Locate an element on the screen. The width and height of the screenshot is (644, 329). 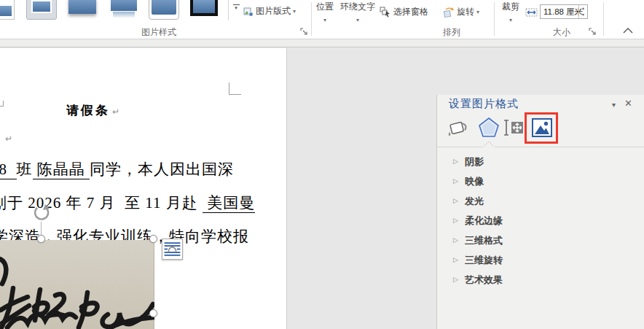
rotate-button: 旋转 ▾ is located at coordinates (461, 12).